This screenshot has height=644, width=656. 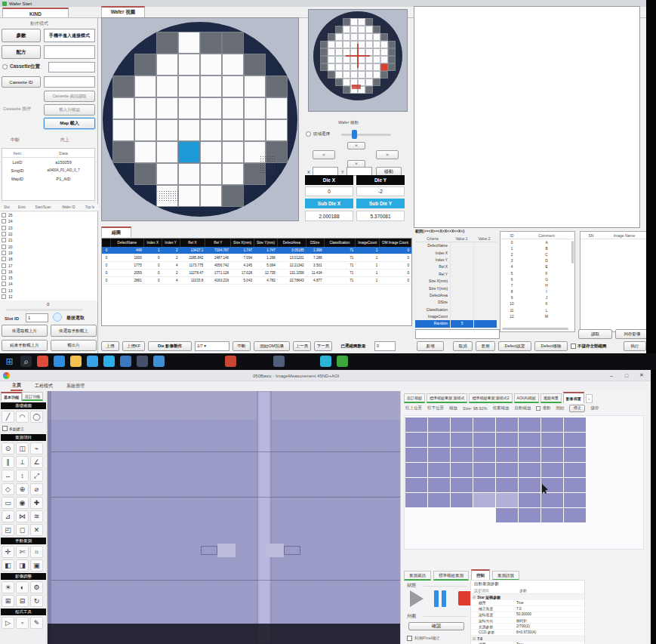 I want to click on half-left-icon: ◧, so click(x=8, y=565).